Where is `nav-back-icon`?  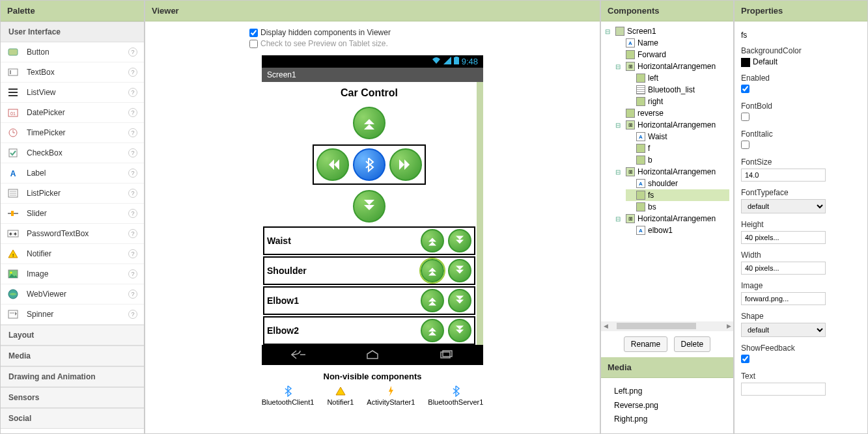 nav-back-icon is located at coordinates (299, 355).